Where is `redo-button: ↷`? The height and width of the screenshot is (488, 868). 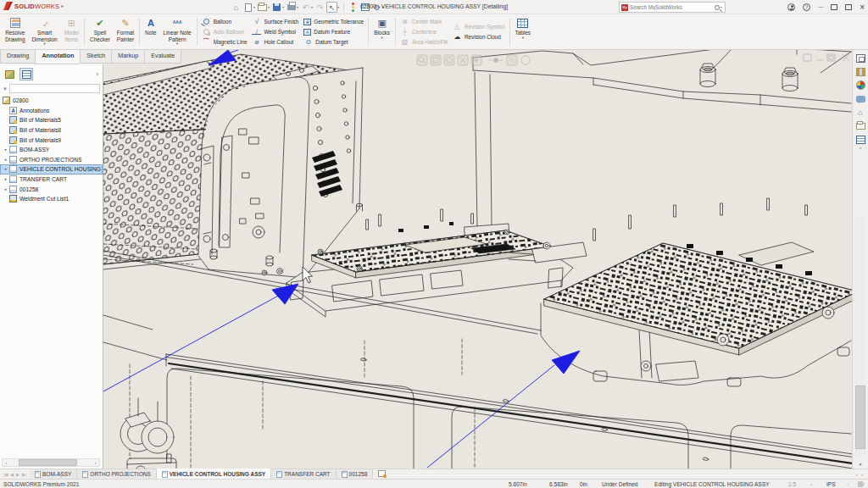
redo-button: ↷ is located at coordinates (320, 7).